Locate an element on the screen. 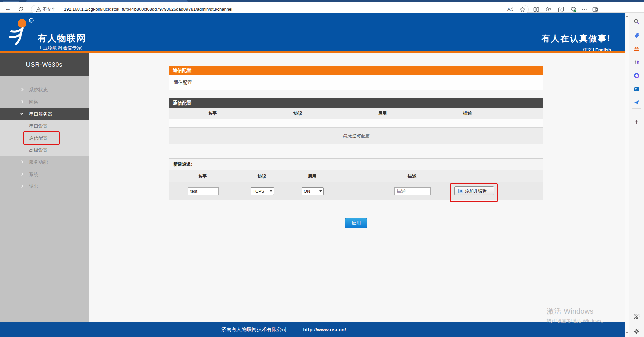 The image size is (644, 337). scroll-up-arrow-icon is located at coordinates (627, 16).